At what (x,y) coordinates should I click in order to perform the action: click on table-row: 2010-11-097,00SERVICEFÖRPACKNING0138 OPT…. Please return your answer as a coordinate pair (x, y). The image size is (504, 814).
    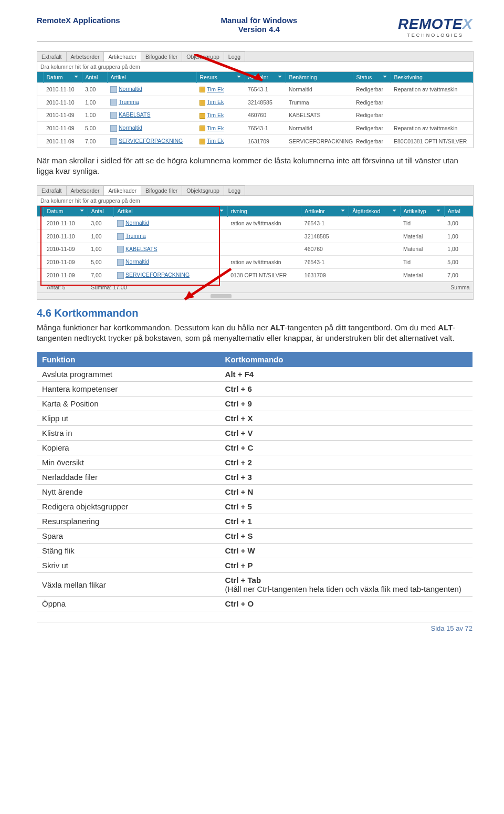
    Looking at the image, I should click on (255, 275).